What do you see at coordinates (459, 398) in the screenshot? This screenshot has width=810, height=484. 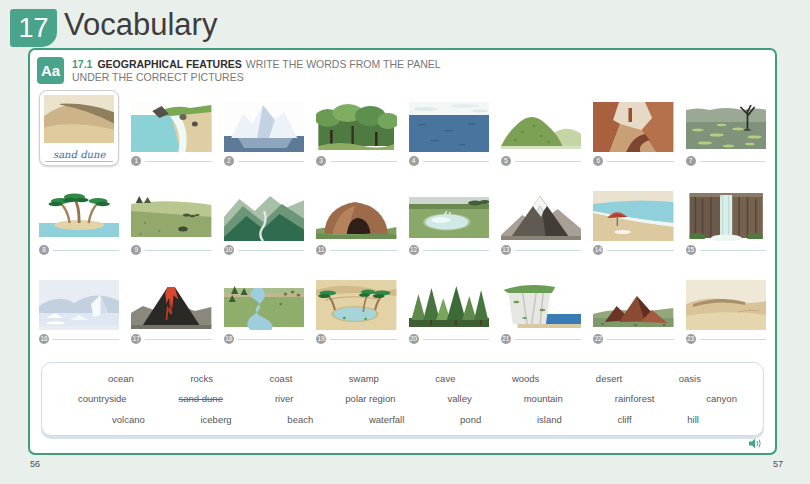 I see `panel-word: valley` at bounding box center [459, 398].